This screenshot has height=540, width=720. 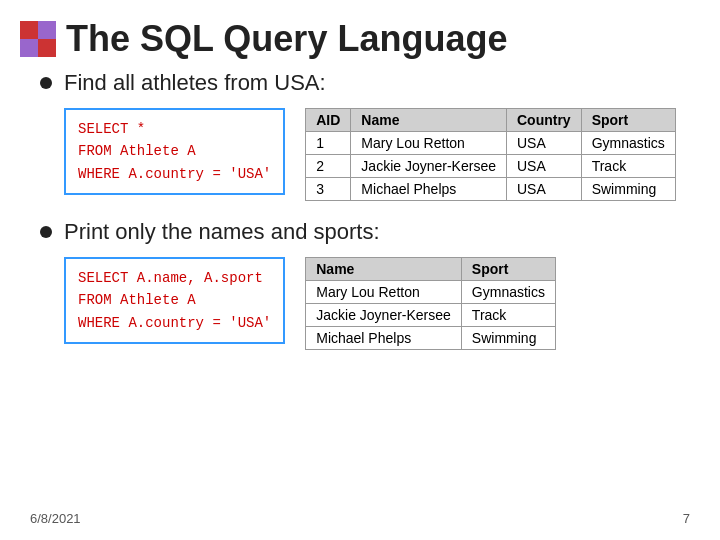 I want to click on footer-page: 7, so click(x=686, y=518).